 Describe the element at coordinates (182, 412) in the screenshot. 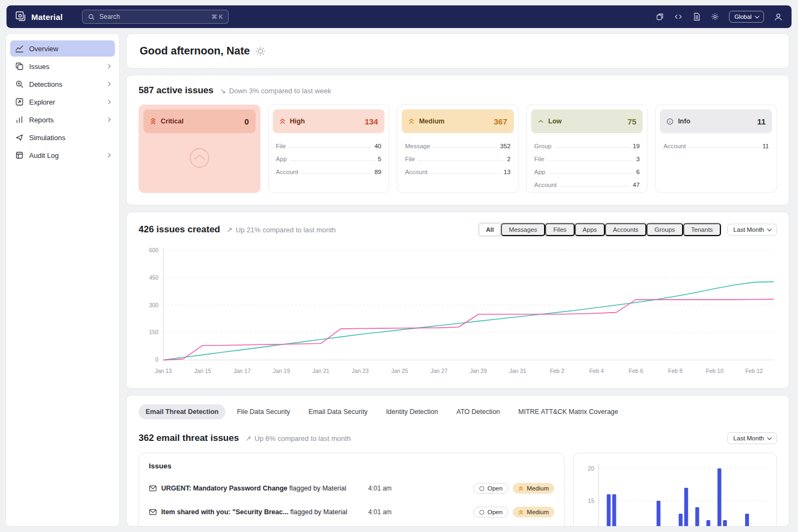

I see `detection-tab-email-threat-detection: Email Threat Detection` at that location.